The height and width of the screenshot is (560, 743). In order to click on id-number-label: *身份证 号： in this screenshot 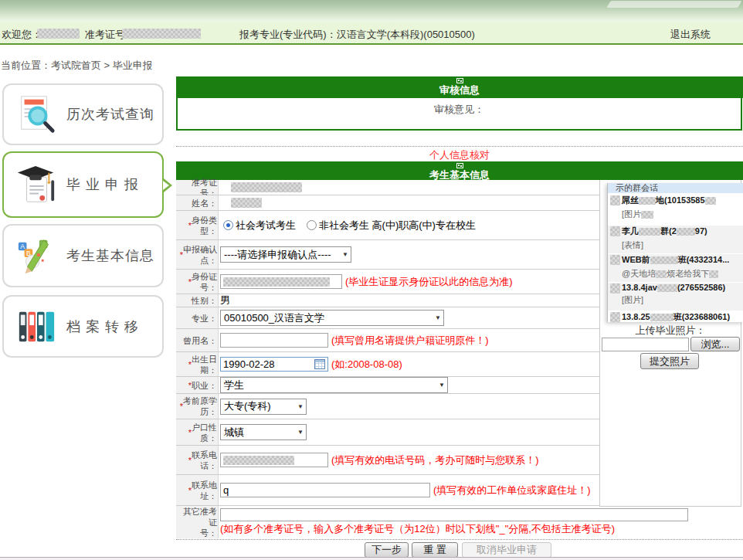, I will do `click(198, 281)`.